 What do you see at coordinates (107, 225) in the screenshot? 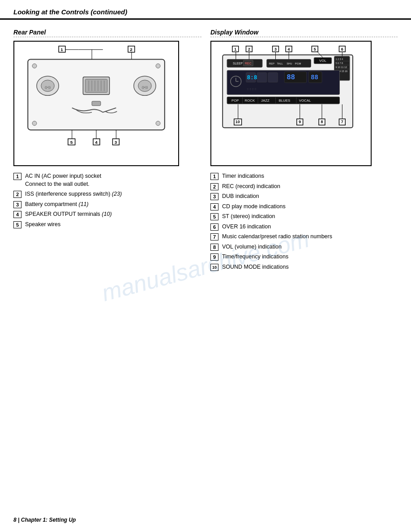
I see `legend-item-5: 5 Speaker wires` at bounding box center [107, 225].